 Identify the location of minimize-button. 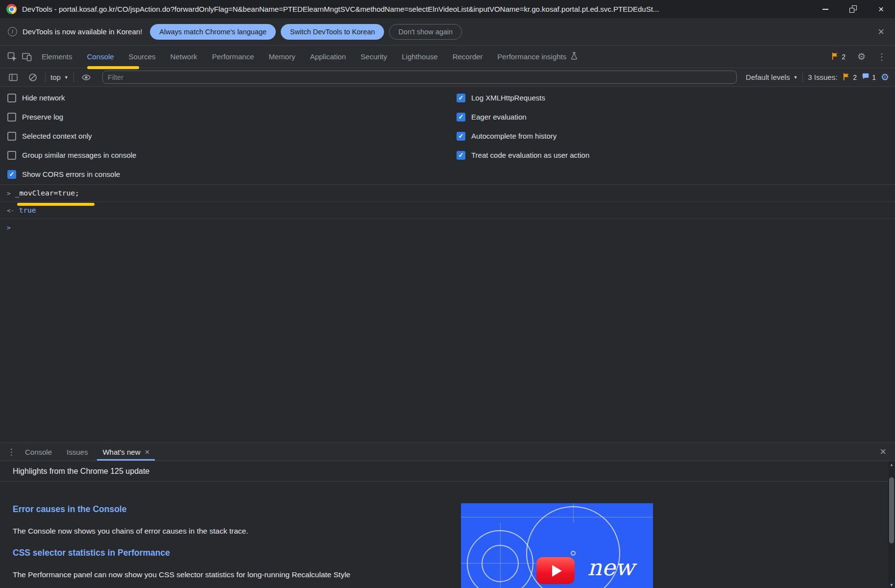
(825, 9).